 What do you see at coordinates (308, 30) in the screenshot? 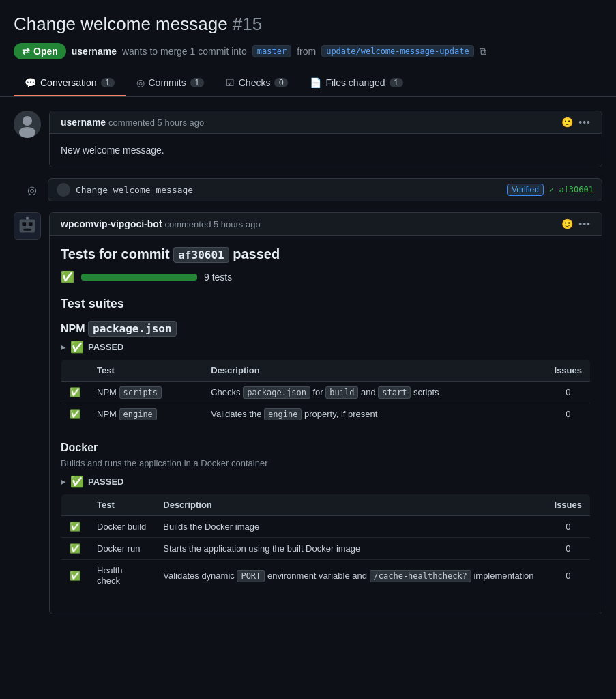
I see `page-header: Change welcome message #15 ⇄ Open userna…` at bounding box center [308, 30].